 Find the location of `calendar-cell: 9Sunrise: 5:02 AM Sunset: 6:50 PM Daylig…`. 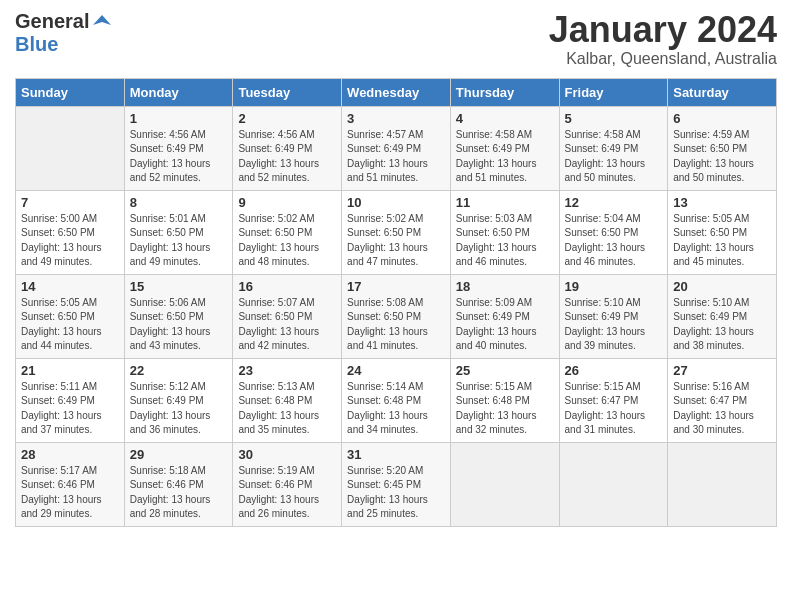

calendar-cell: 9Sunrise: 5:02 AM Sunset: 6:50 PM Daylig… is located at coordinates (288, 232).